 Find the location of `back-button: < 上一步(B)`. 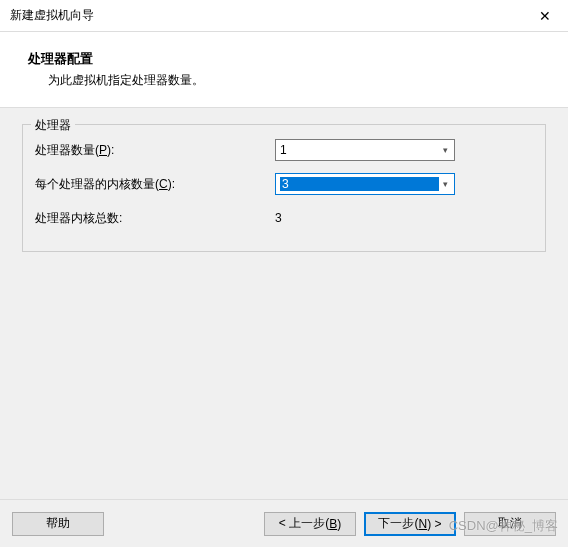

back-button: < 上一步(B) is located at coordinates (310, 524).